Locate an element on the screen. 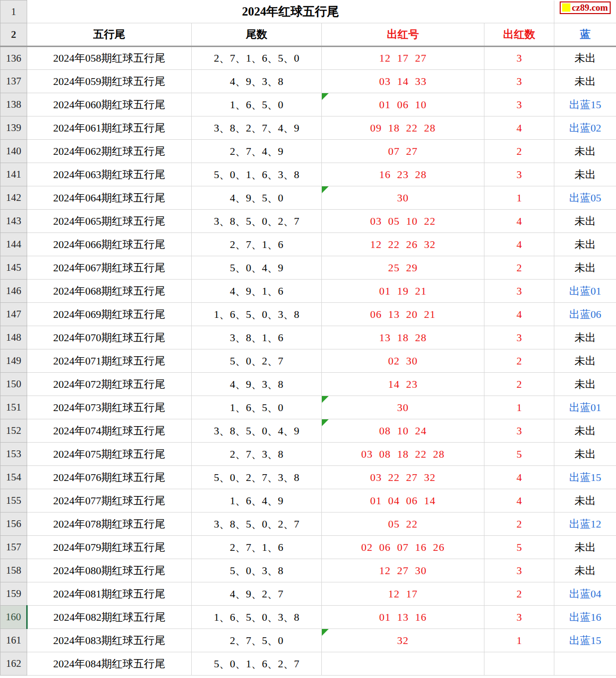  row-number: 156 is located at coordinates (14, 524).